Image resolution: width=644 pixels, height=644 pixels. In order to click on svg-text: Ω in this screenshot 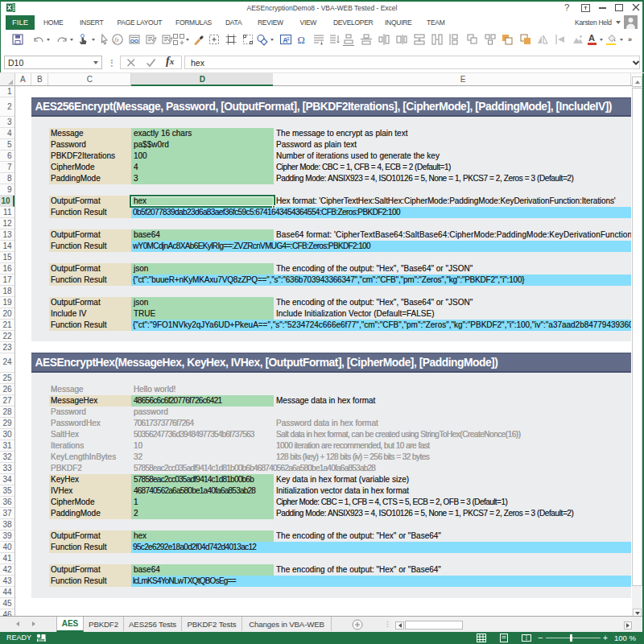, I will do `click(301, 40)`.